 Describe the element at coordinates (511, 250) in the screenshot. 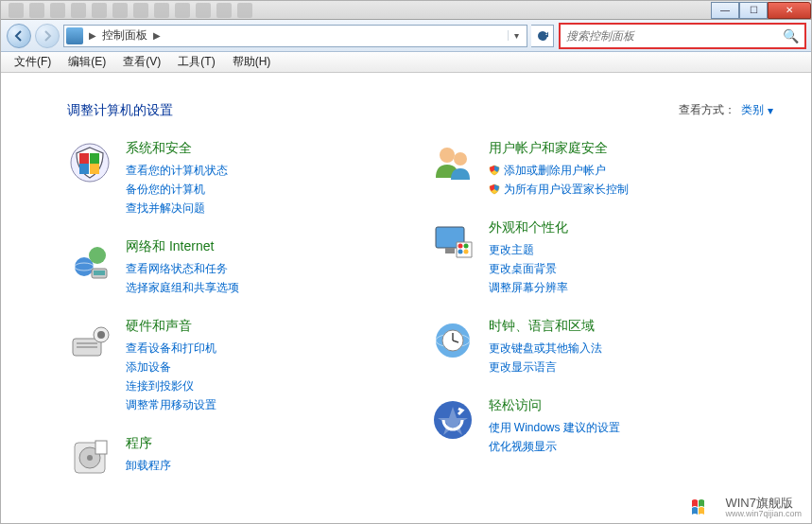

I see `link-text: 更改主题` at that location.